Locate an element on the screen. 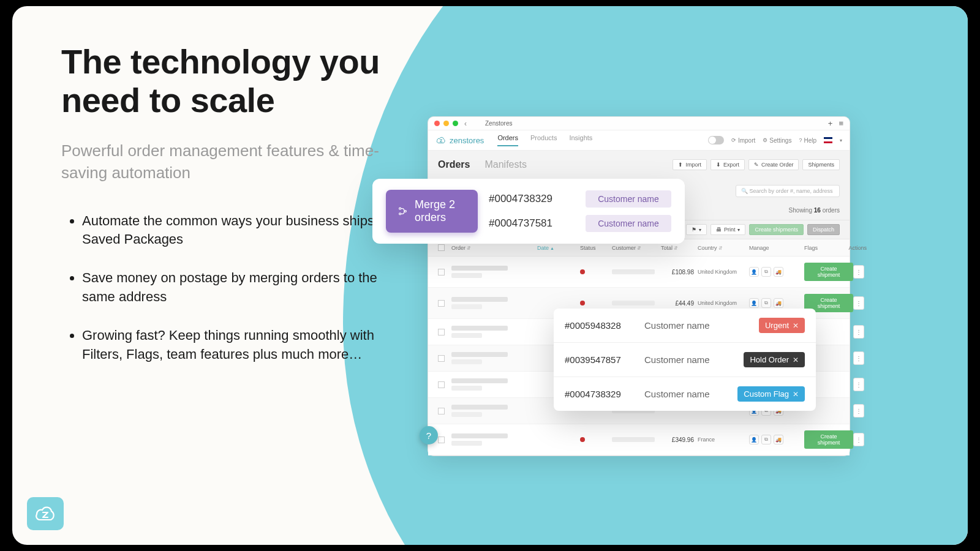  col-status: Status is located at coordinates (596, 248).